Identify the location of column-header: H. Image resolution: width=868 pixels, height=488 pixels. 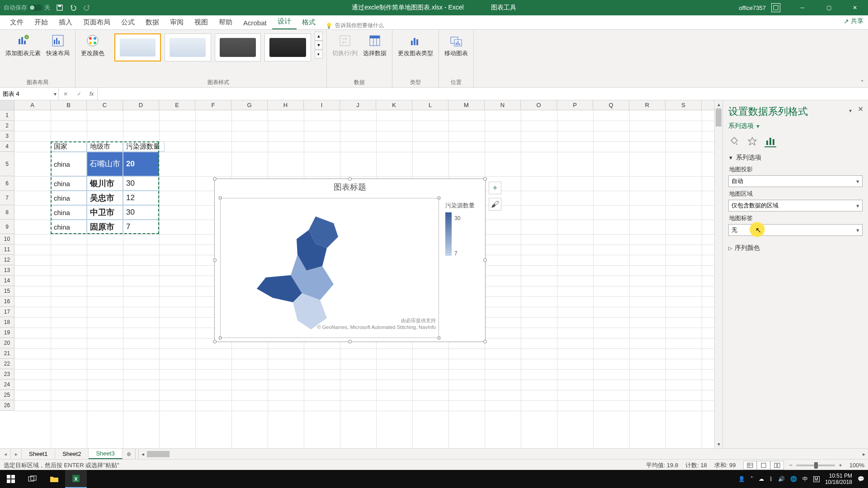
(286, 105).